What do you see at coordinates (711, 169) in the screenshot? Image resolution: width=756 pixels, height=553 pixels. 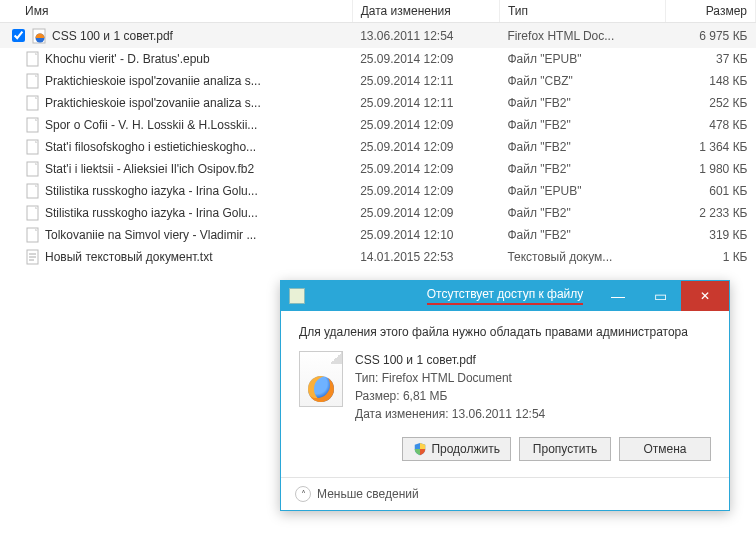 I see `file-size: 1 980 КБ` at bounding box center [711, 169].